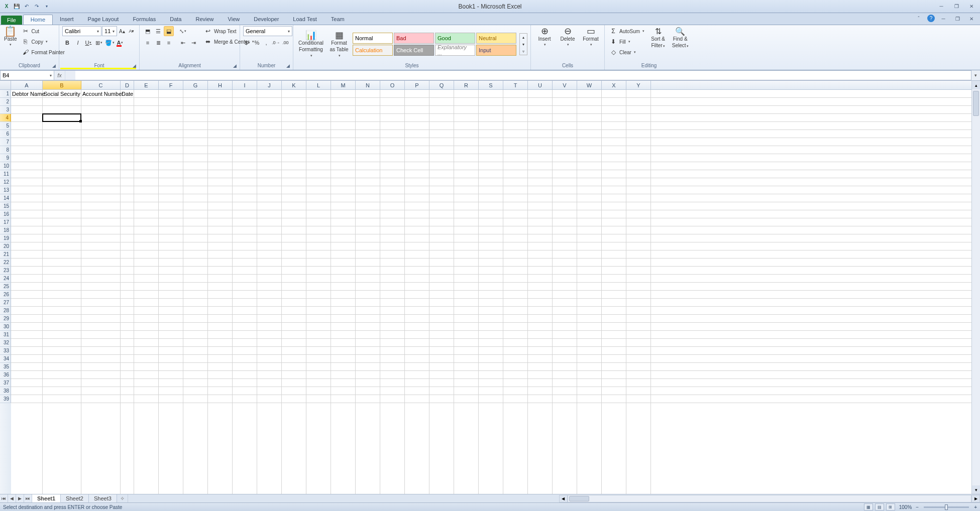 The image size is (980, 511). Describe the element at coordinates (196, 85) in the screenshot. I see `column-header-G: G` at that location.